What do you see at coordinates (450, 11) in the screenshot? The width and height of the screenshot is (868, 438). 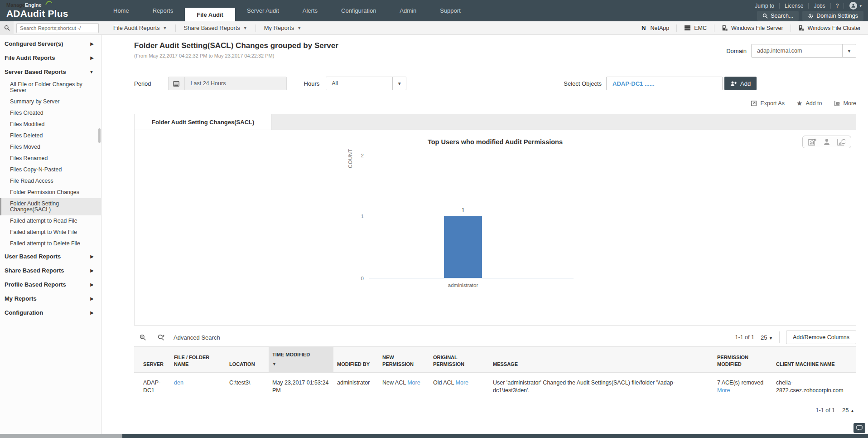 I see `nav-support: Support` at bounding box center [450, 11].